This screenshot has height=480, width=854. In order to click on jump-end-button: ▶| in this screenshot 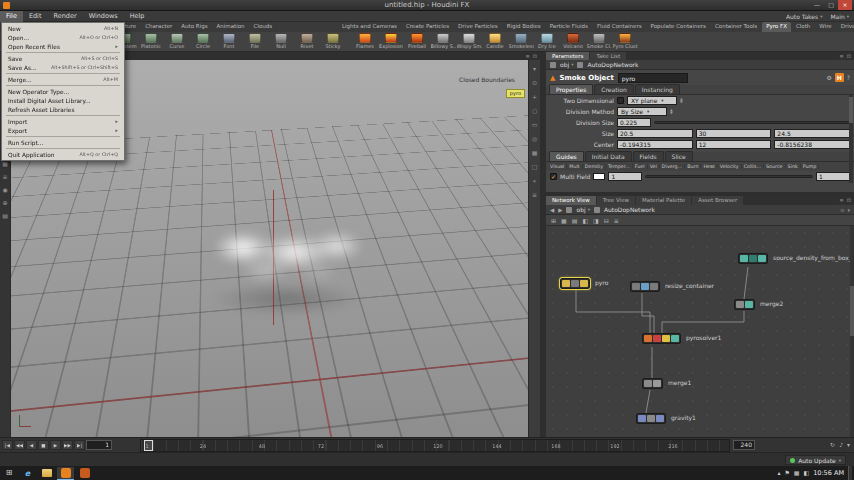, I will do `click(80, 445)`.